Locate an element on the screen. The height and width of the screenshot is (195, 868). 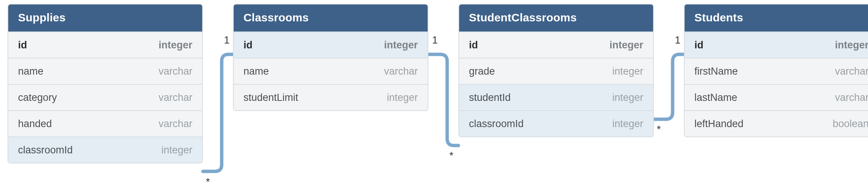
column-category: categoryvarchar is located at coordinates (105, 97).